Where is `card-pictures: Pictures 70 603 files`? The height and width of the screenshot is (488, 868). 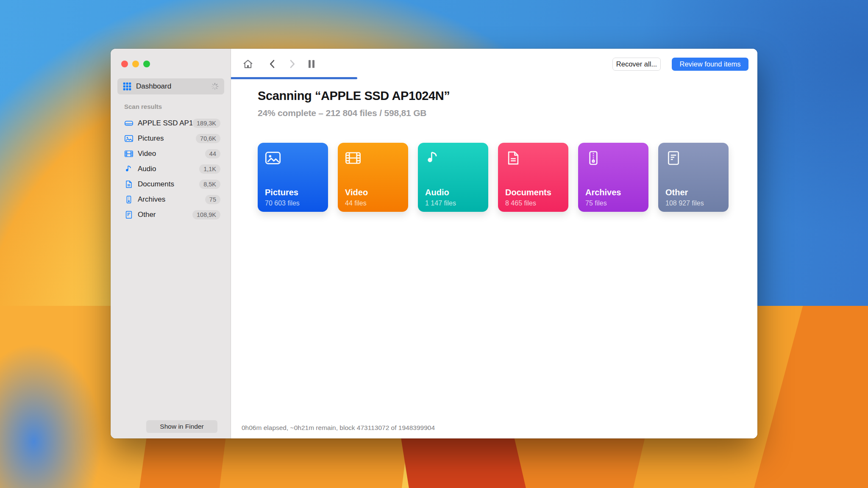 card-pictures: Pictures 70 603 files is located at coordinates (293, 177).